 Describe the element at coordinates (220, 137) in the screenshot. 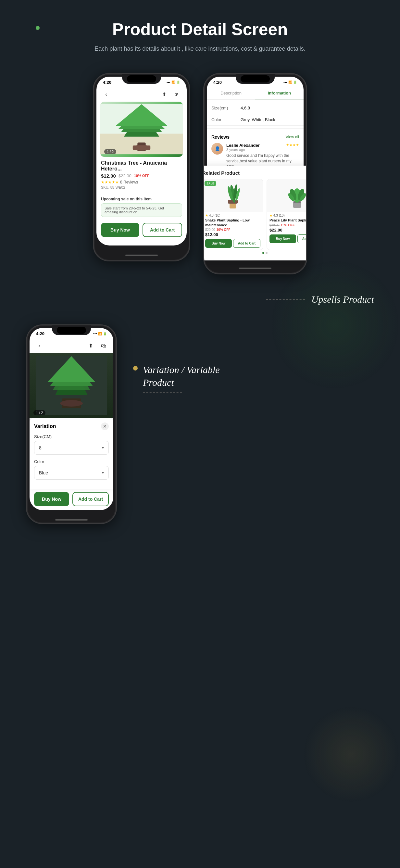

I see `reviews-title: Reviews` at that location.